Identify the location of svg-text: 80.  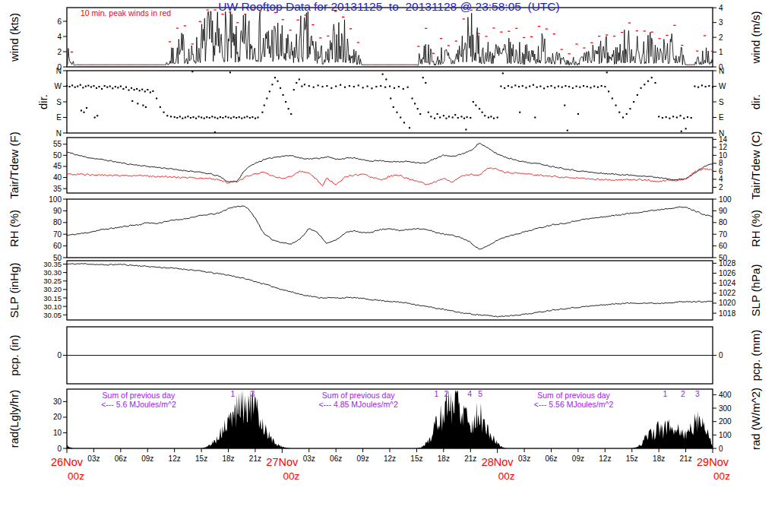
(58, 222).